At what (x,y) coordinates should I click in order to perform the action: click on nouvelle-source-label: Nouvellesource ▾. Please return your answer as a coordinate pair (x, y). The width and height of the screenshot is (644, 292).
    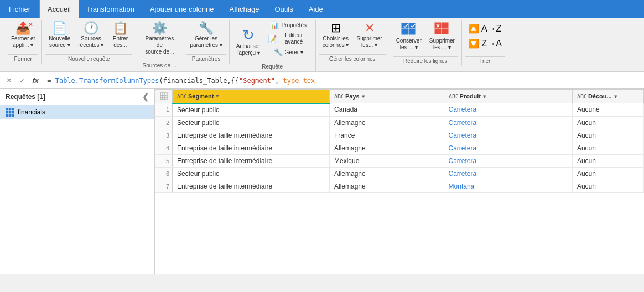
    Looking at the image, I should click on (60, 42).